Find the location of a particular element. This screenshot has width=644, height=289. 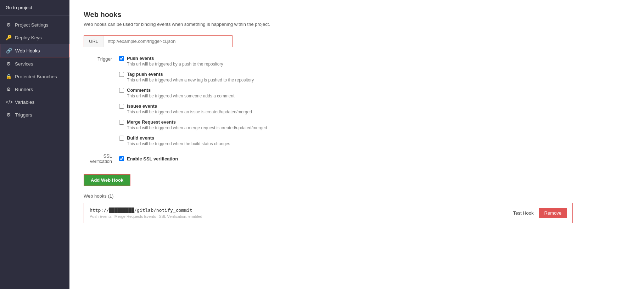

webhooks-list-title: Web hooks (1) is located at coordinates (357, 196).